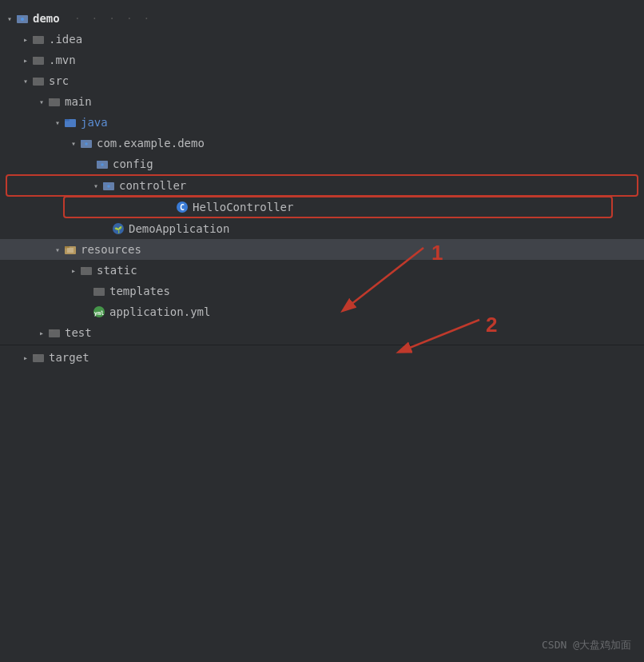  What do you see at coordinates (38, 60) in the screenshot?
I see `folder-icon-mvn` at bounding box center [38, 60].